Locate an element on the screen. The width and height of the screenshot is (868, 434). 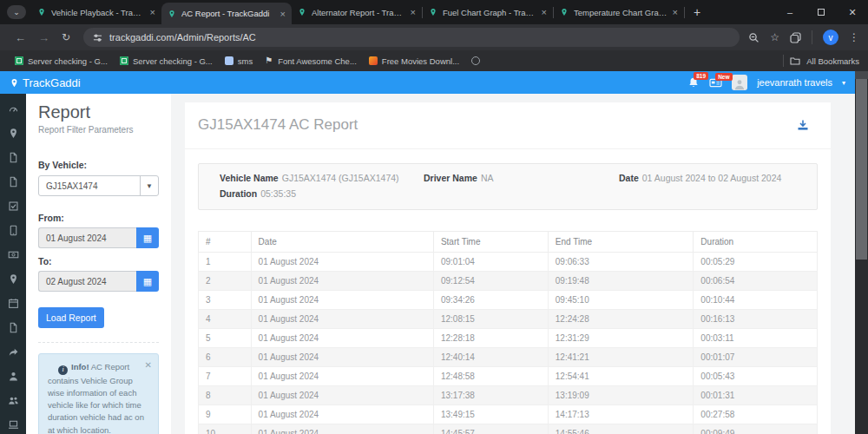
table-row: 801 August 202413:17:3813:19:0900:01:31 is located at coordinates (509, 396).